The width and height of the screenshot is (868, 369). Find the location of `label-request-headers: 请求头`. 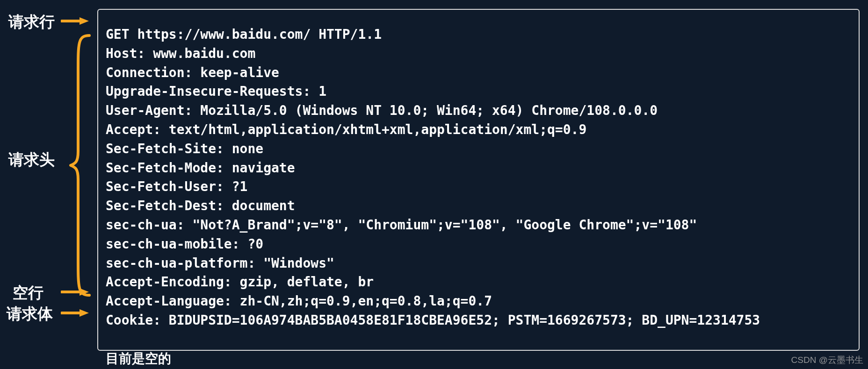

label-request-headers: 请求头 is located at coordinates (32, 160).